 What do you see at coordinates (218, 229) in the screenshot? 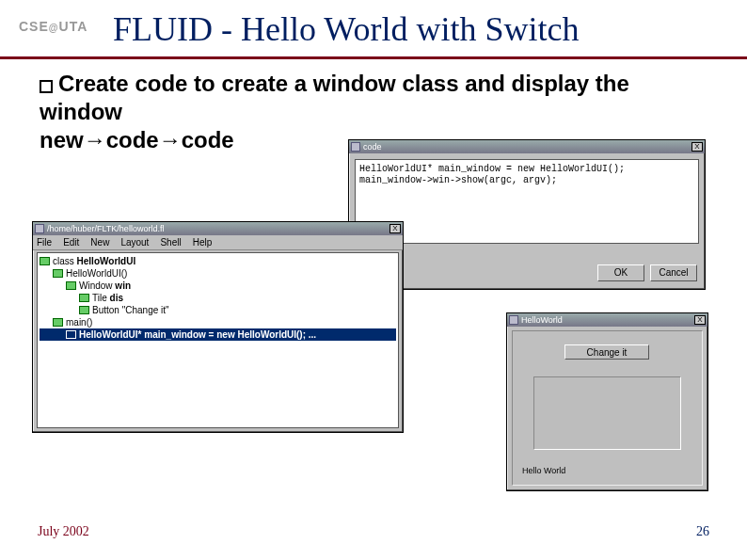
I see `fluid-titlebar: /home/huber/FLTK/helloworld.fl X` at bounding box center [218, 229].